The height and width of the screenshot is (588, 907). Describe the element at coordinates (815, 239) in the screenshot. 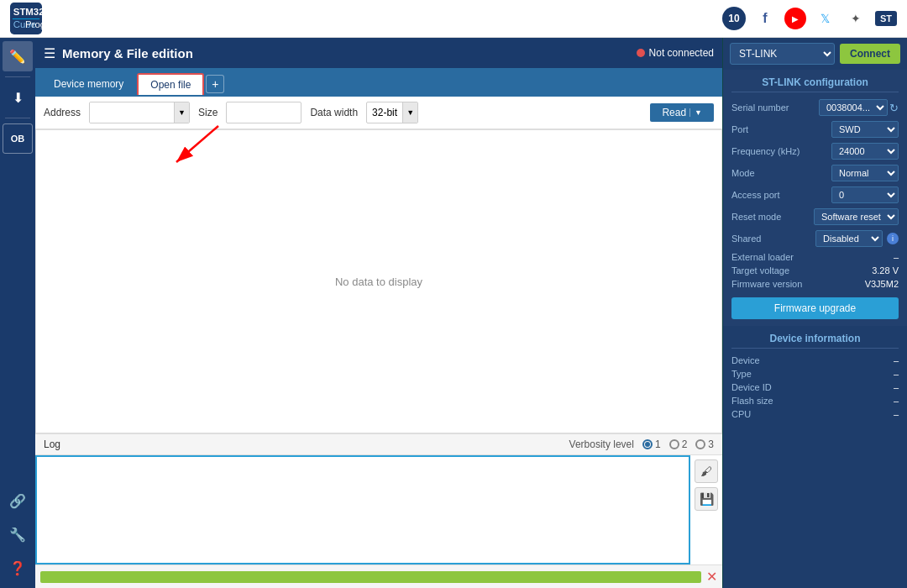

I see `shared-row: Shared Disabled i` at that location.